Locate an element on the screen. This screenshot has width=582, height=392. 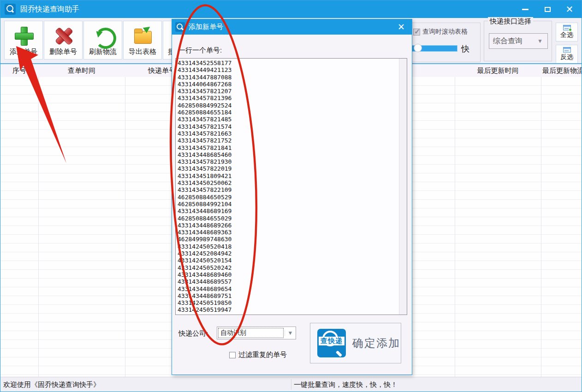
minimize-icon is located at coordinates (525, 9).